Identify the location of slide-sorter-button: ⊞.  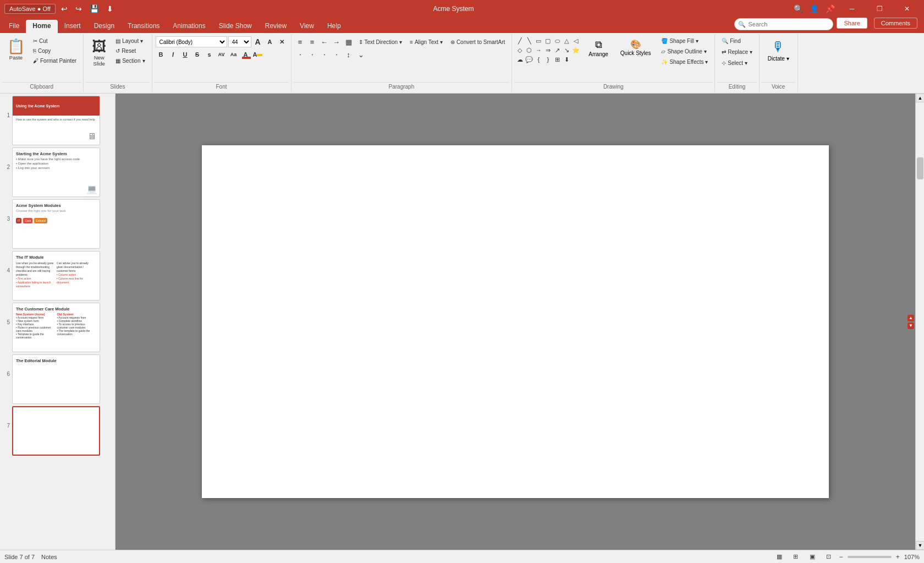
(796, 557).